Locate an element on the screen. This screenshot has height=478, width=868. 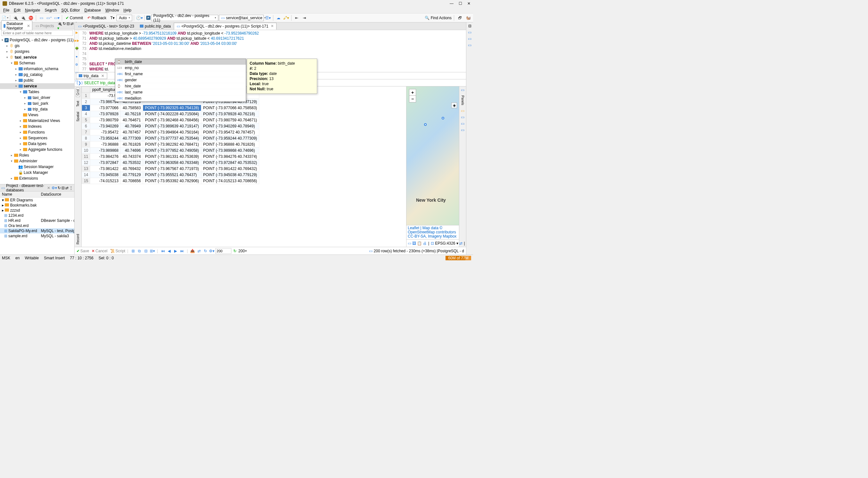
history-button: 🕘▾ is located at coordinates (140, 18).